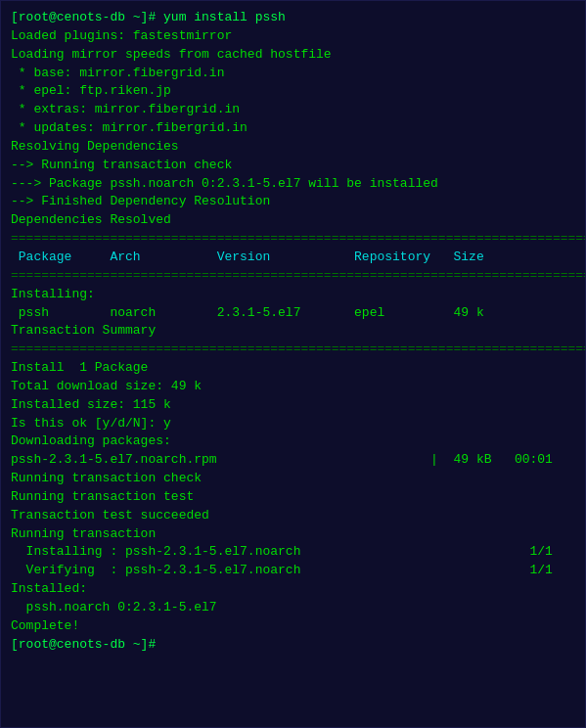  Describe the element at coordinates (293, 129) in the screenshot. I see `terminal-line: * updates: mirror.fibergrid.in` at that location.